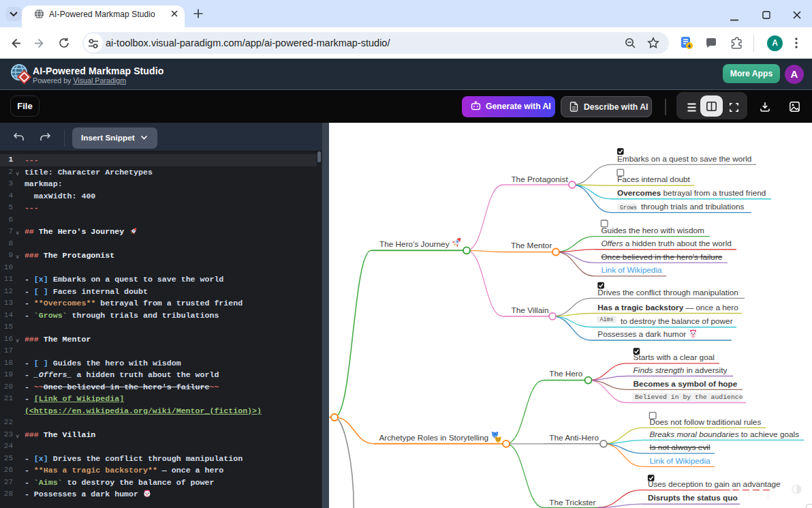 Image resolution: width=812 pixels, height=508 pixels. I want to click on svg-text:Overcomes betrayal from a trus: Overcomes betrayal from a trusted friend, so click(691, 193).